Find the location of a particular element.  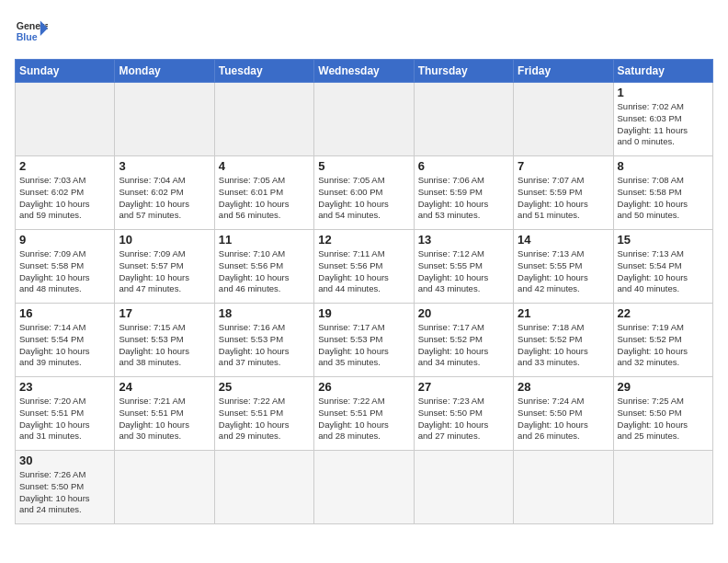

day-info: Sunrise: 7:25 AMSunset: 5:50 PMDaylight:… is located at coordinates (664, 419).